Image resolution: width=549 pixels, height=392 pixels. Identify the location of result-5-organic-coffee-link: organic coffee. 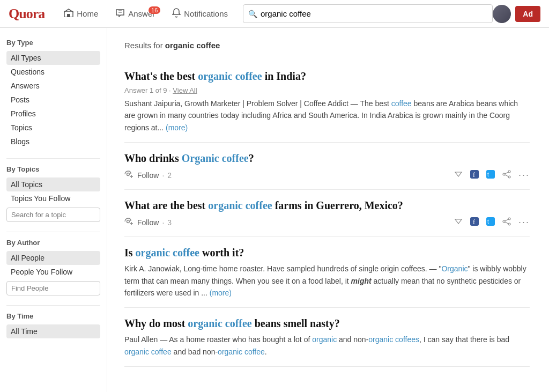
(148, 352).